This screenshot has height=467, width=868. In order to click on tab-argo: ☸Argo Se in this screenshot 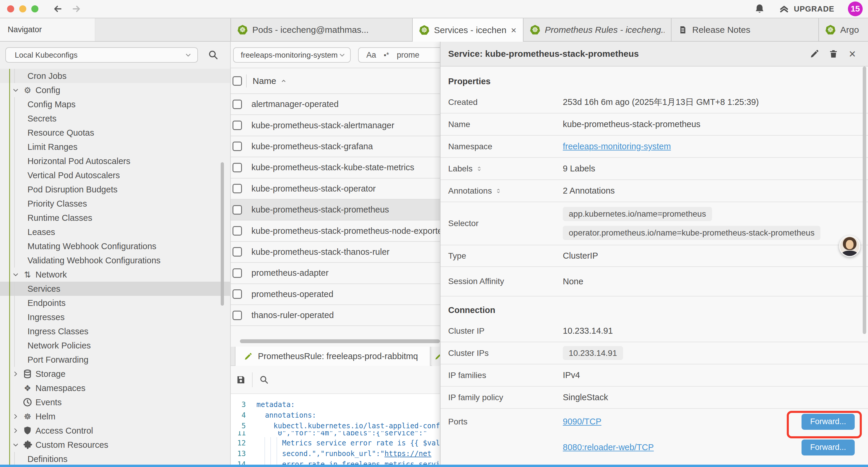, I will do `click(843, 30)`.